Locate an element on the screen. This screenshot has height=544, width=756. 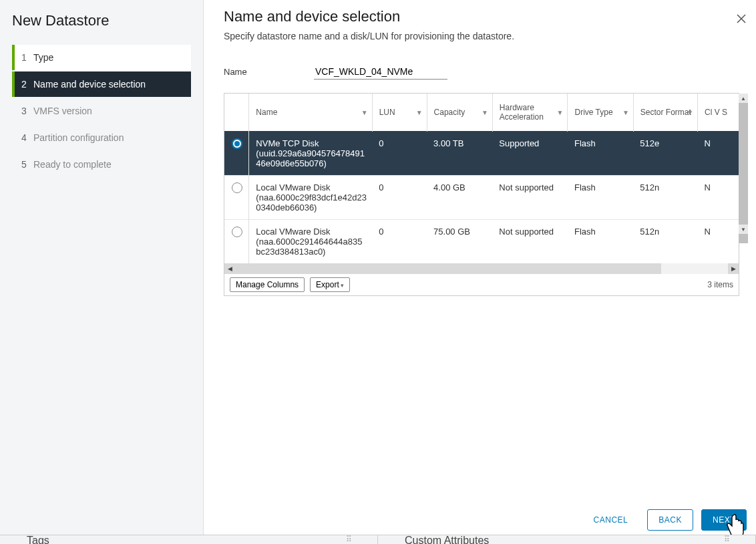
scroll-right-icon: ▶ is located at coordinates (733, 269).